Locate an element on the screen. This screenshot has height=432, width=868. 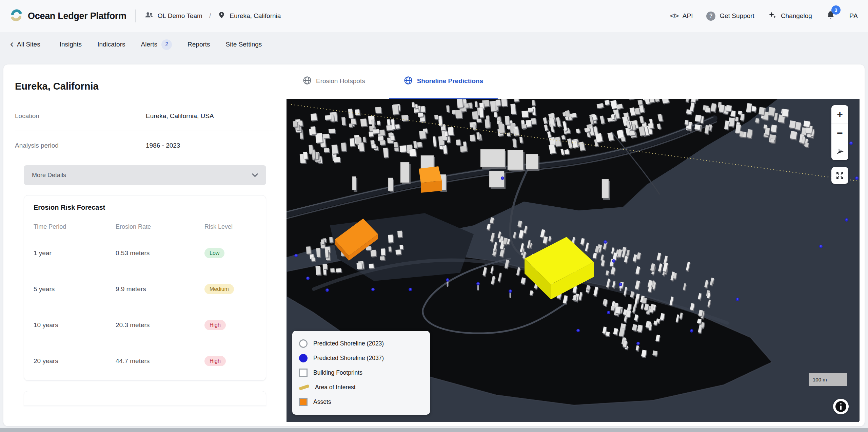
location-label: Location is located at coordinates (80, 116).